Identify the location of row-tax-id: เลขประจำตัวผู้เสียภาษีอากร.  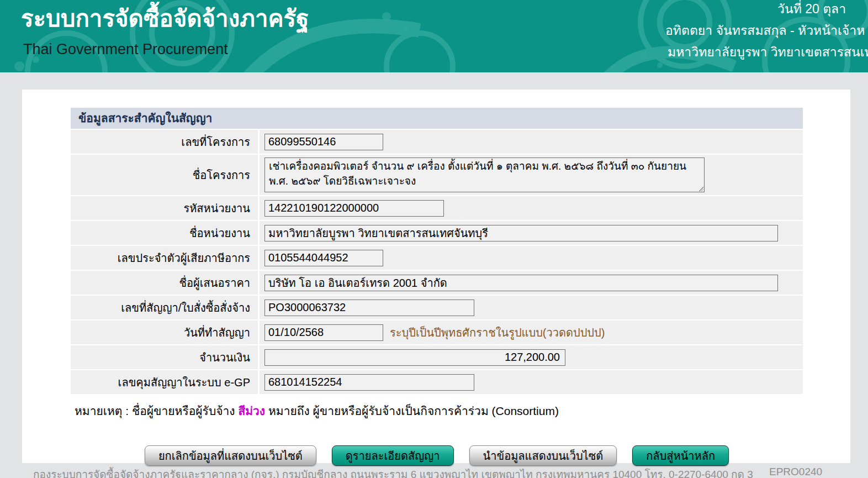
(437, 258).